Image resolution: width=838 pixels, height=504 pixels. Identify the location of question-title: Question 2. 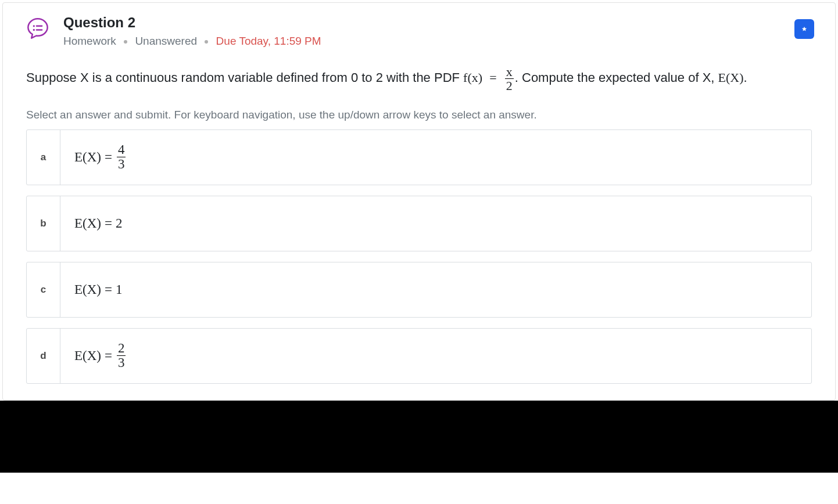
(429, 23).